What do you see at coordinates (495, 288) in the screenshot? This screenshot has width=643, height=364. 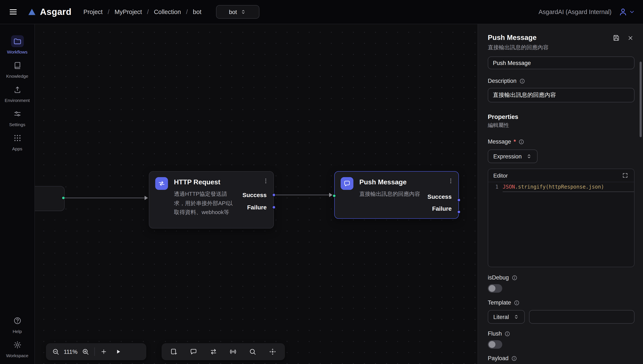 I see `isdebug-toggle` at bounding box center [495, 288].